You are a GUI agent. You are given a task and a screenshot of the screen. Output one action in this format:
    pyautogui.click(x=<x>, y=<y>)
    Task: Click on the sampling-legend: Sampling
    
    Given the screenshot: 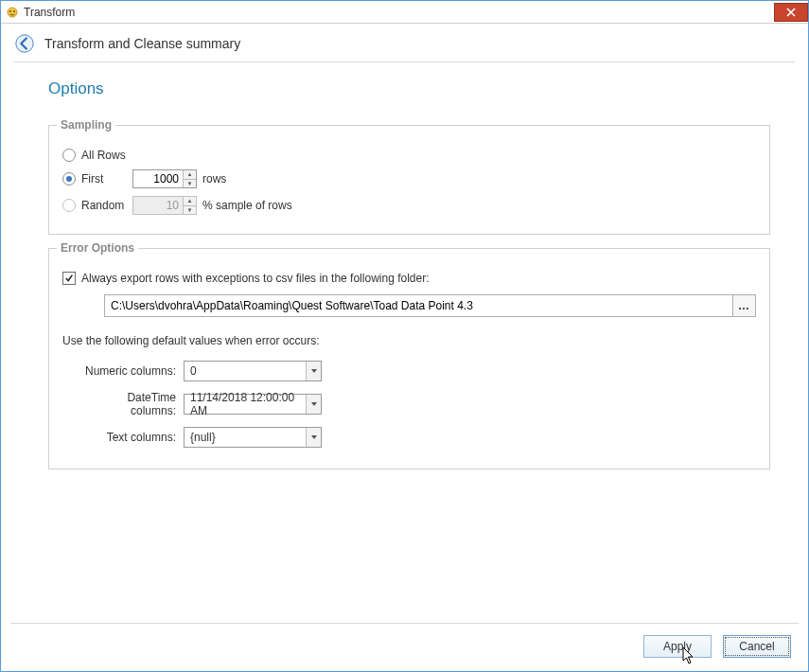 What is the action you would take?
    pyautogui.click(x=86, y=125)
    